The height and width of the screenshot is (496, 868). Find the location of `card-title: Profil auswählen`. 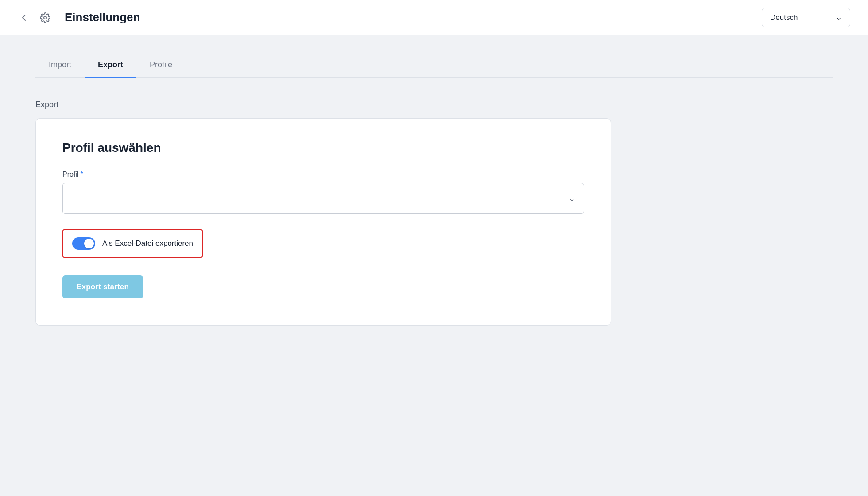

card-title: Profil auswählen is located at coordinates (323, 148).